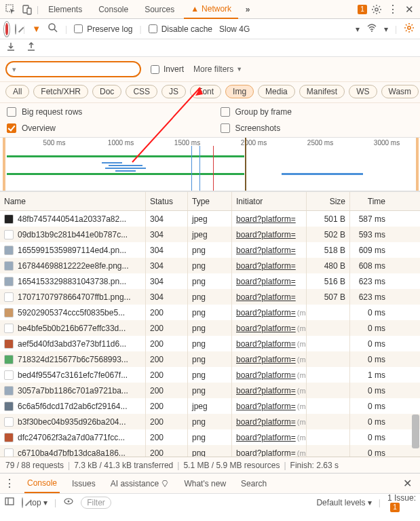  What do you see at coordinates (107, 92) in the screenshot?
I see `type-pill-doc: Doc` at bounding box center [107, 92].